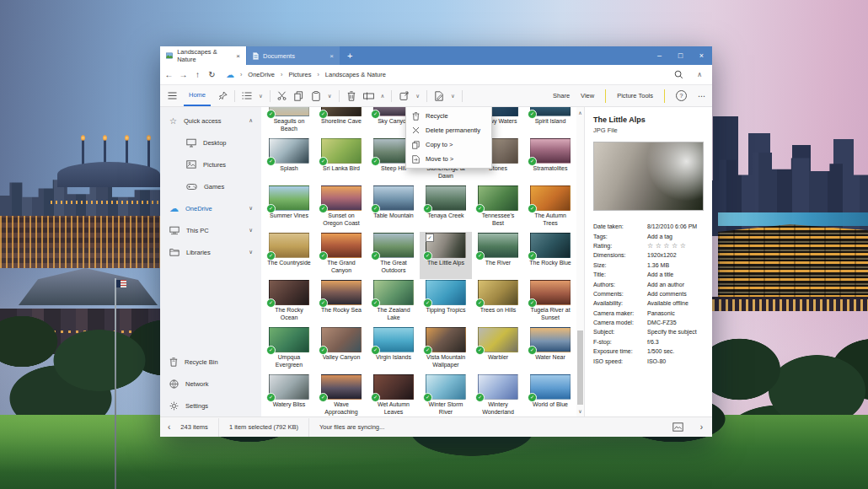 The image size is (868, 489). I want to click on sidebar-item-onedrive: ☁ OneDrive ∨, so click(211, 208).